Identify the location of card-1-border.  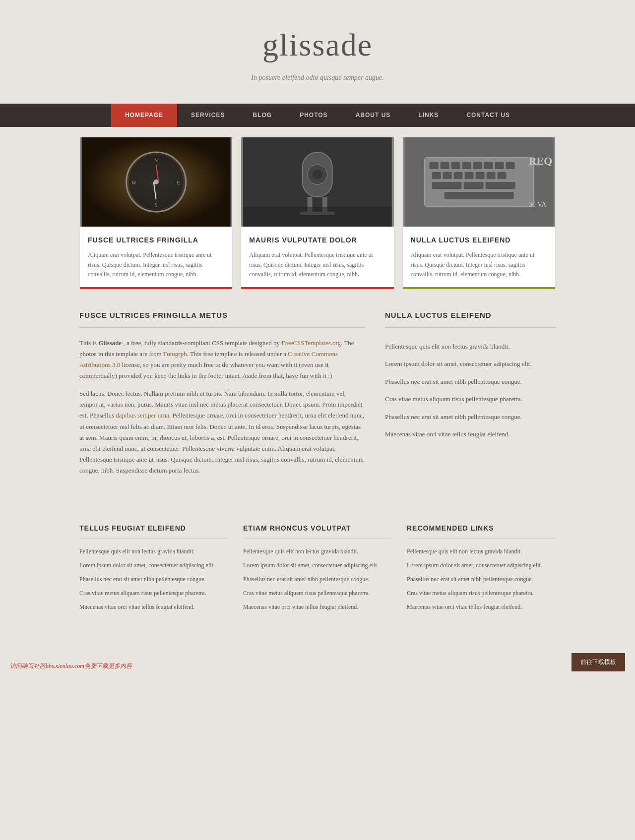
(156, 288).